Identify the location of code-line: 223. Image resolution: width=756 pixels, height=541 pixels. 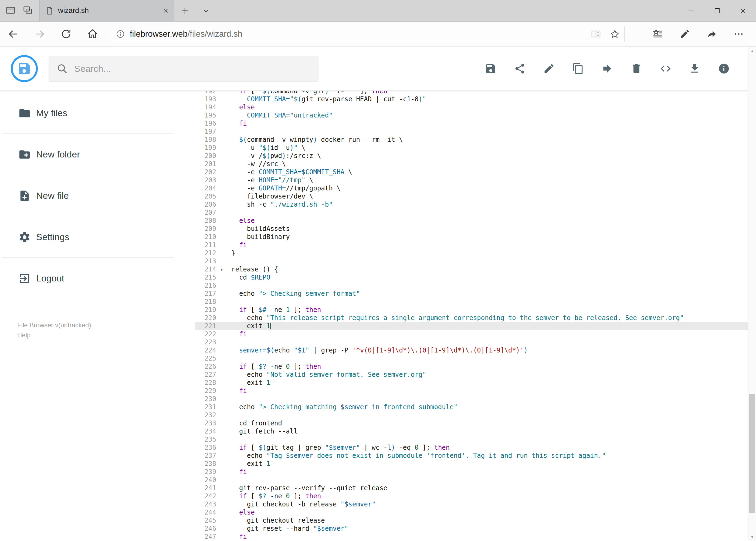
(475, 342).